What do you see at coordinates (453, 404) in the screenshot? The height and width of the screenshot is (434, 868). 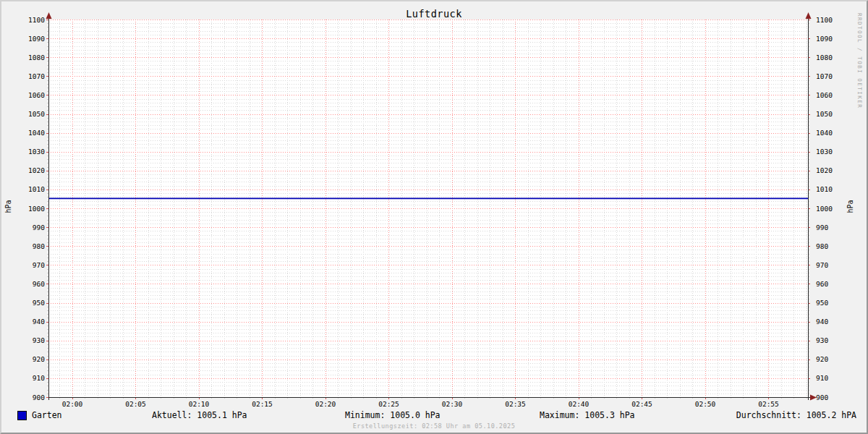 I see `svg-text: 02:30` at bounding box center [453, 404].